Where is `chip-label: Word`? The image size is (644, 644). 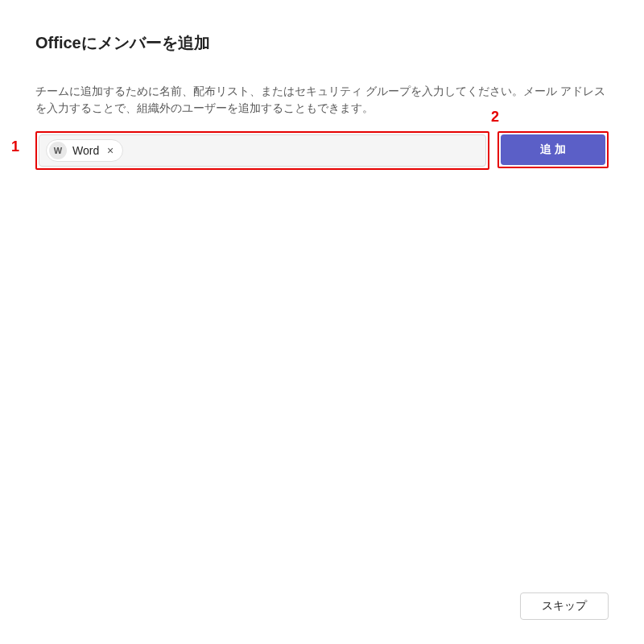 chip-label: Word is located at coordinates (85, 151).